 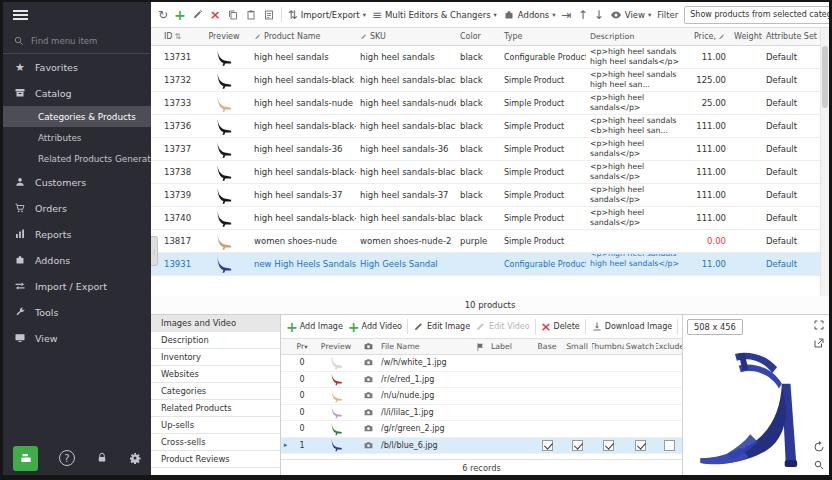 I want to click on tab-images-and-video: Images and Video, so click(x=216, y=324).